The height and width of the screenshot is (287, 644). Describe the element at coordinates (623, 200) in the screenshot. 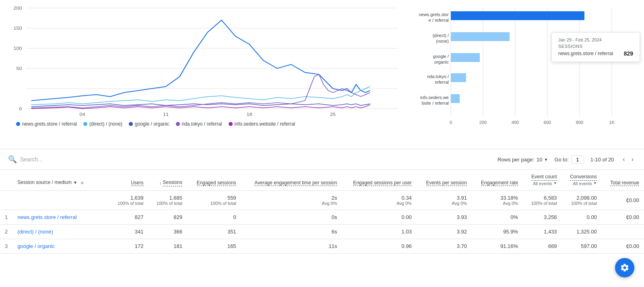

I see `totals-rev-val: ₵0.00` at that location.